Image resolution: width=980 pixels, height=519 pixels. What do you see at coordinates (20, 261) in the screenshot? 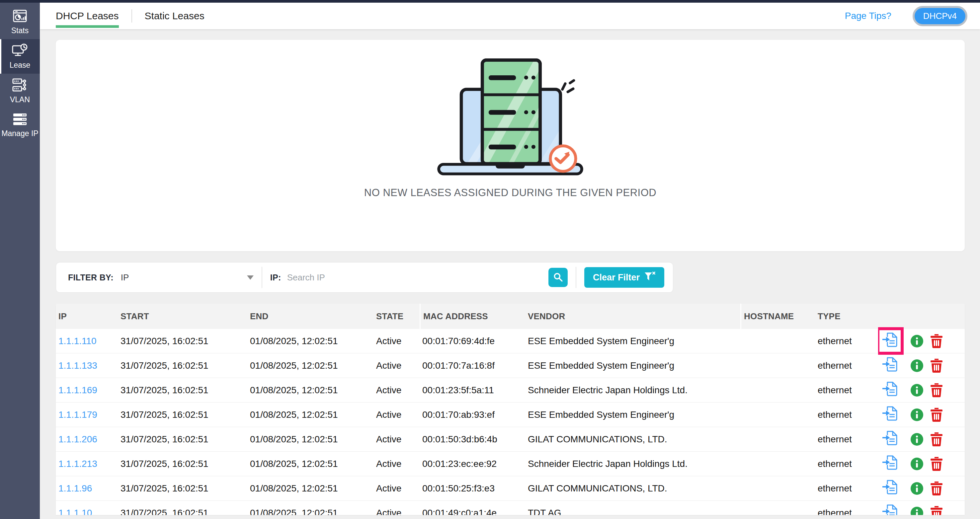
I see `sidebar: Stats Lease` at bounding box center [20, 261].